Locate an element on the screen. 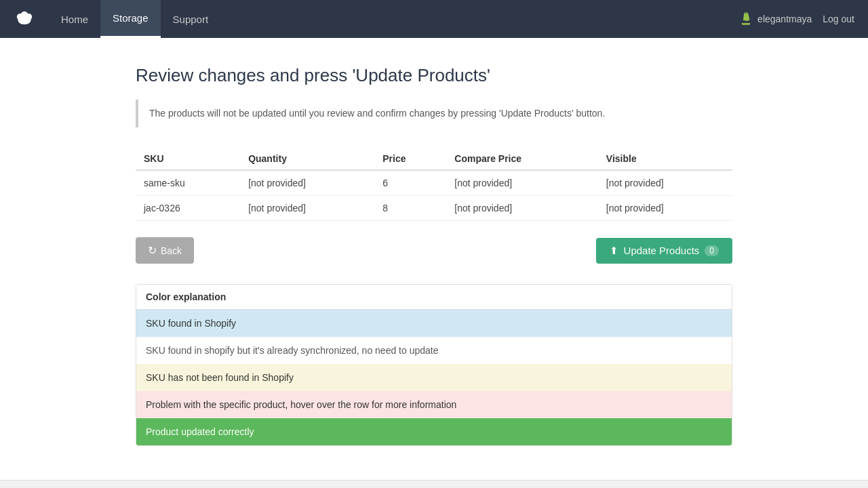 The width and height of the screenshot is (868, 488). legend-sku-found: SKU found in Shopify is located at coordinates (434, 323).